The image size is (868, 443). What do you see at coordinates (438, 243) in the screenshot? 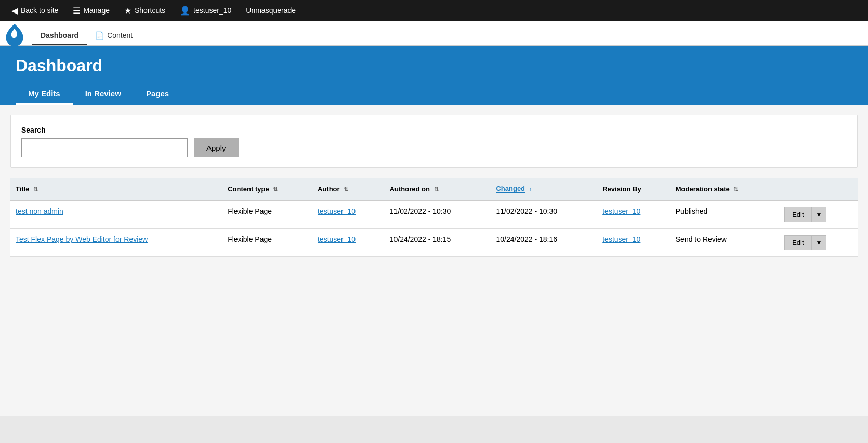
I see `cell-authored-on-1: 10/24/2022 - 18:15` at bounding box center [438, 243].